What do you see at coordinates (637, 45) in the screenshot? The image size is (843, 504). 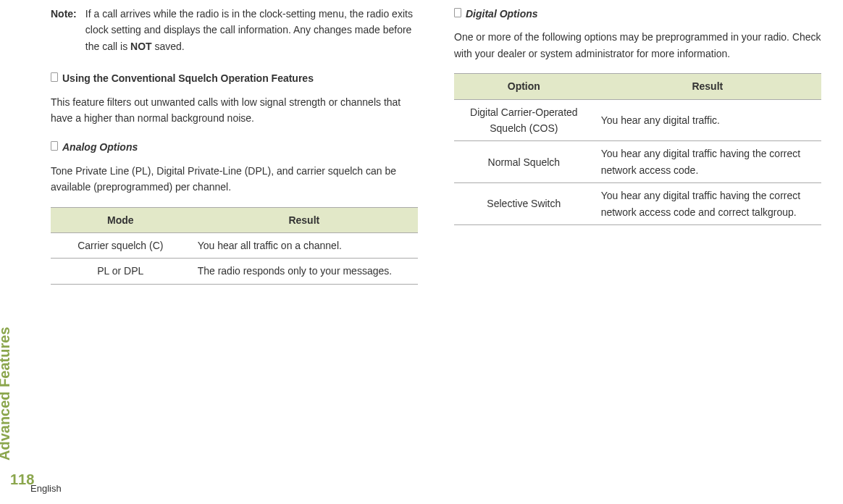 I see `paragraph-digital-intro: One or more of the following options may…` at bounding box center [637, 45].